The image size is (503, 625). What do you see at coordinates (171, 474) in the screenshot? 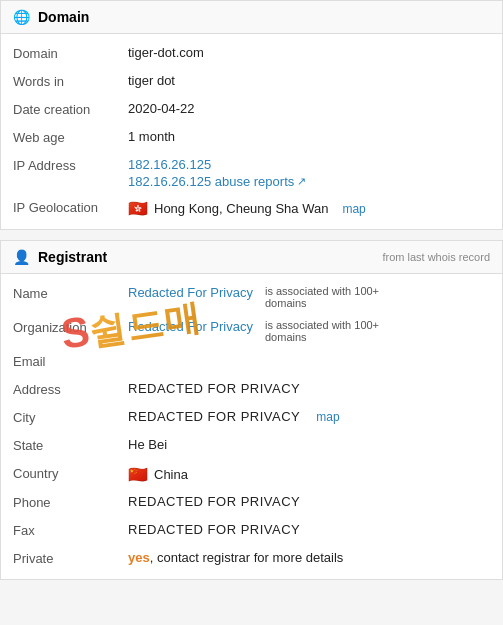
I see `country-text: China` at bounding box center [171, 474].